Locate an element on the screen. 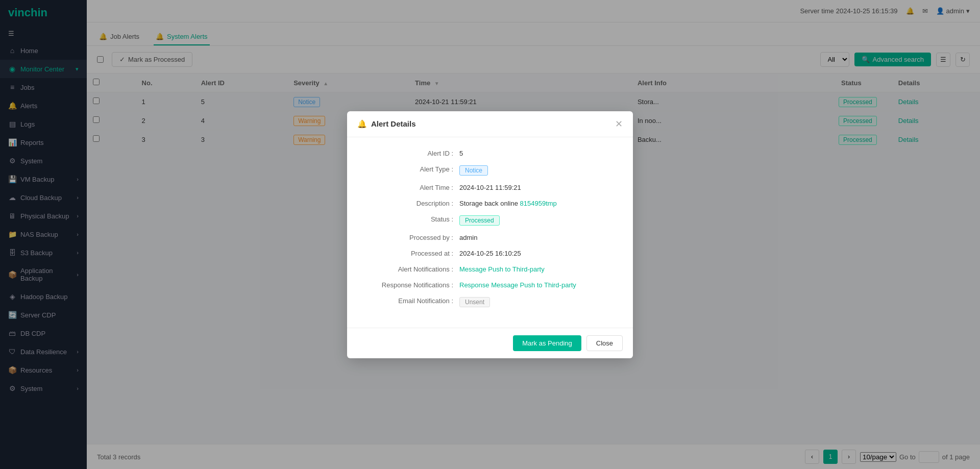 The image size is (980, 469). modal-close-button: ✕ is located at coordinates (619, 124).